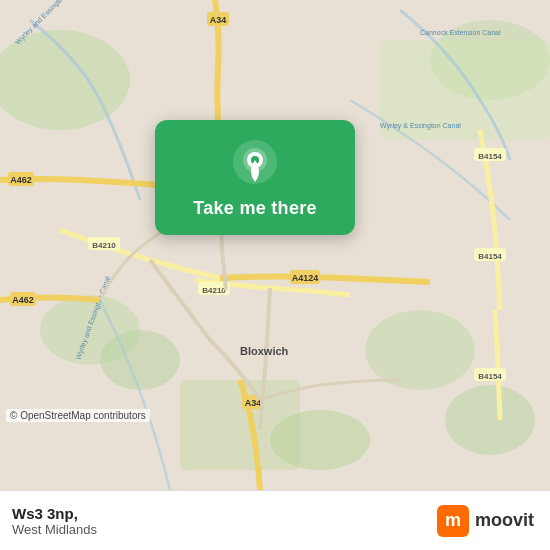 The width and height of the screenshot is (550, 550). I want to click on svg-text: Cannock Extension Canal, so click(460, 32).